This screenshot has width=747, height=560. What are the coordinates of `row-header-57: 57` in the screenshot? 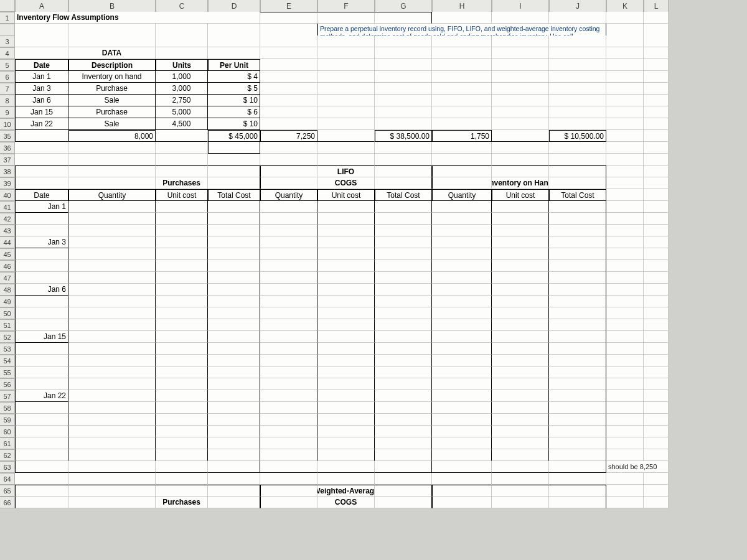 It's located at (7, 396).